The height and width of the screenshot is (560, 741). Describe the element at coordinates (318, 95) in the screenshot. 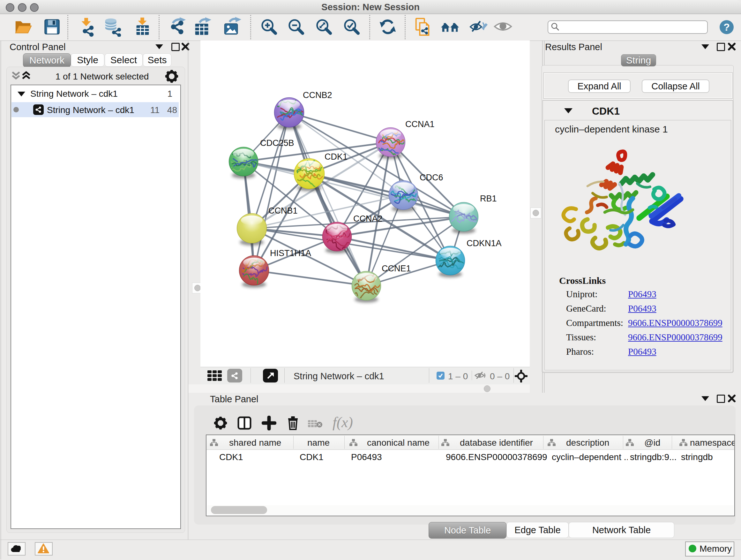

I see `svg-text: CCNB2` at that location.